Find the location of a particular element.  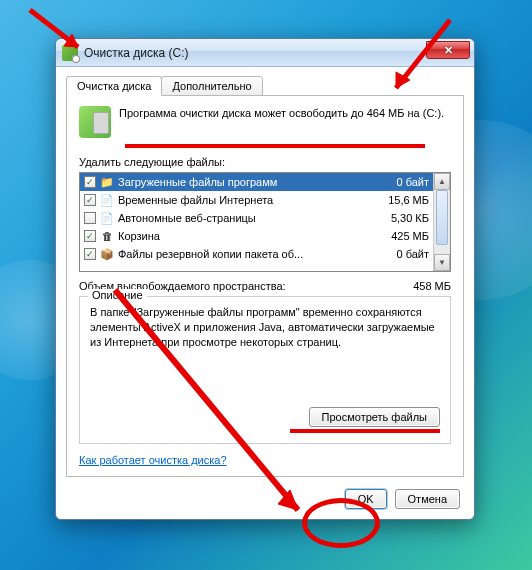

close-icon: ✕ is located at coordinates (448, 50).